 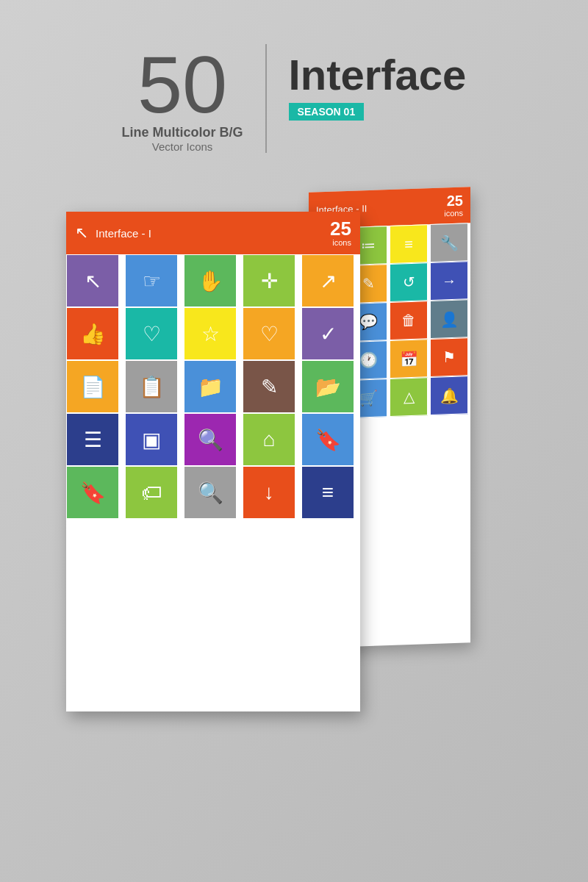 What do you see at coordinates (151, 492) in the screenshot?
I see `front-icon-cell: 🏷` at bounding box center [151, 492].